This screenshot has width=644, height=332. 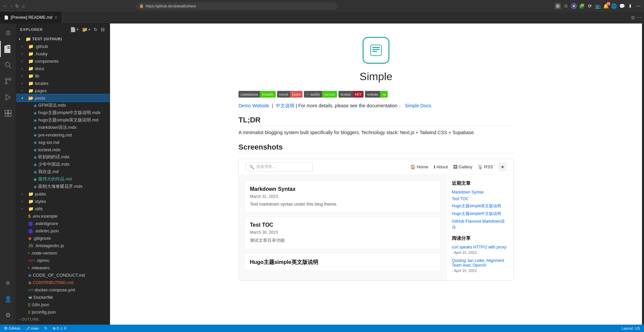 I want to click on tree-item-toctest: ◈ toctest.mdx, so click(x=63, y=150).